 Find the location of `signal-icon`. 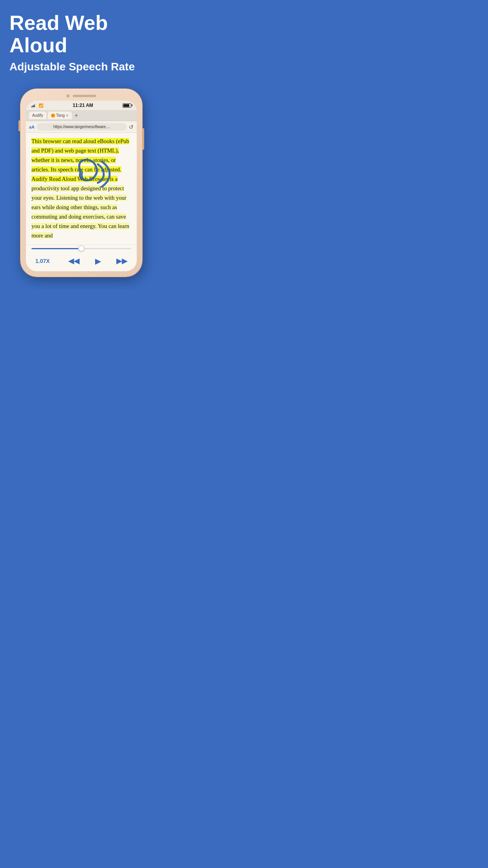

signal-icon is located at coordinates (34, 105).